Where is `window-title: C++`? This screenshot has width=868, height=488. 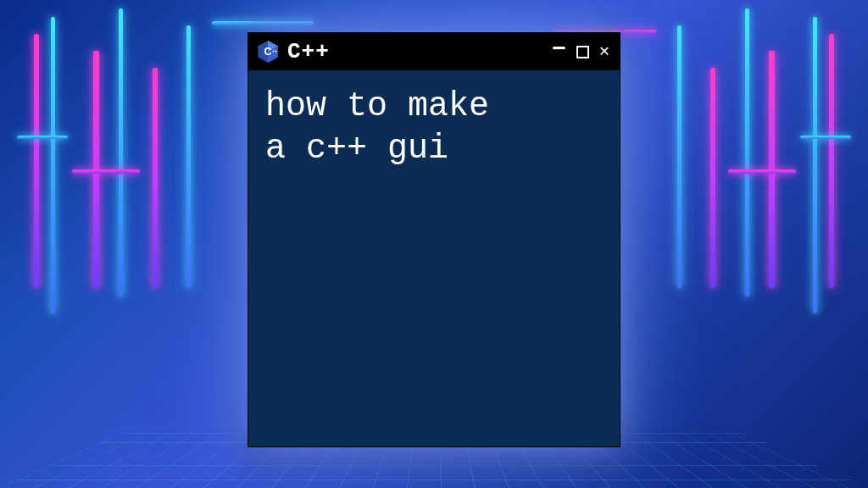
window-title: C++ is located at coordinates (416, 52).